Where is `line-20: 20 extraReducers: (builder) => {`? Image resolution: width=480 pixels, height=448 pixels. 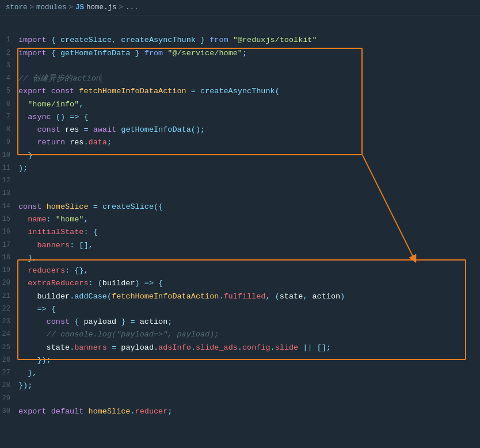 line-20: 20 extraReducers: (builder) => { is located at coordinates (240, 284).